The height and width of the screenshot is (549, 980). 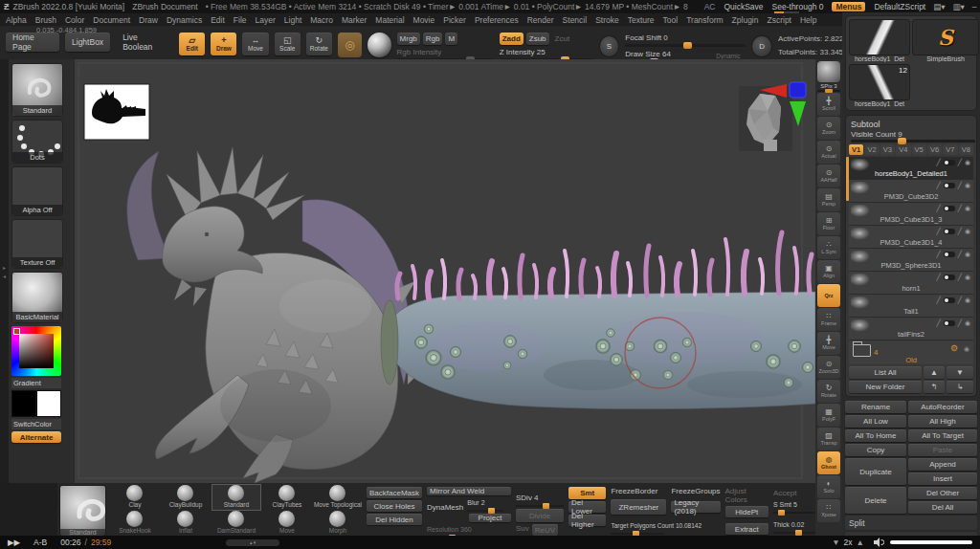 What do you see at coordinates (876, 407) in the screenshot?
I see `rename-button: Rename` at bounding box center [876, 407].